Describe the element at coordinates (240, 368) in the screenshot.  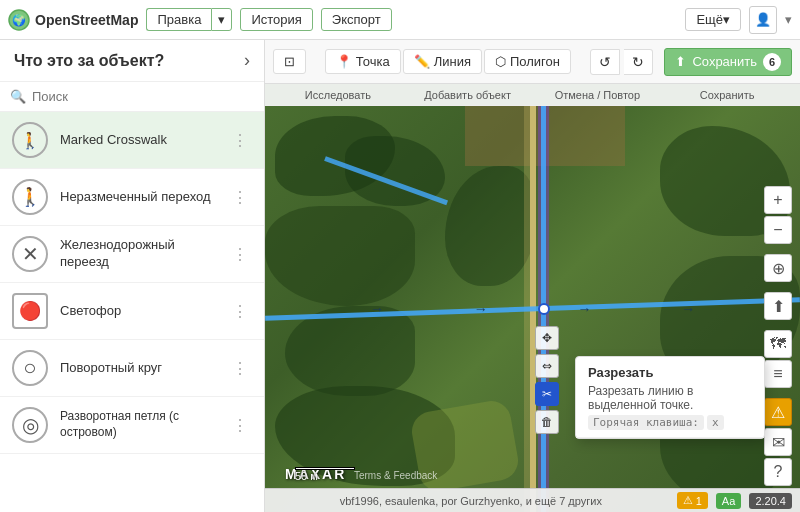
I see `item-more-roundabout: ⋮` at that location.